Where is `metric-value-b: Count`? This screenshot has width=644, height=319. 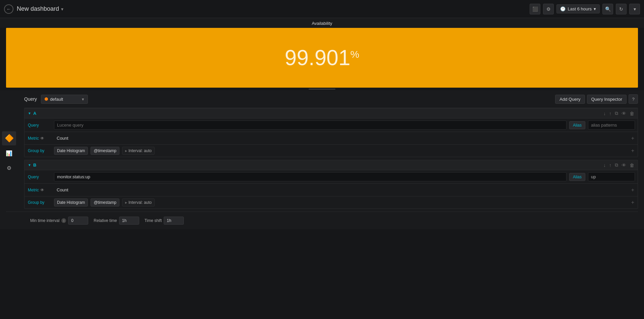 metric-value-b: Count is located at coordinates (62, 190).